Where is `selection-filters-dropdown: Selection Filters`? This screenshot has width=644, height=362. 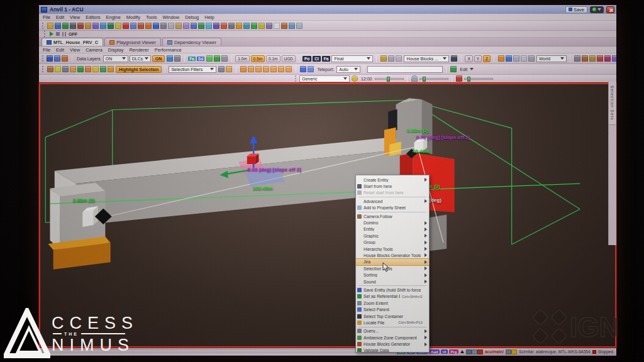
selection-filters-dropdown: Selection Filters is located at coordinates (192, 69).